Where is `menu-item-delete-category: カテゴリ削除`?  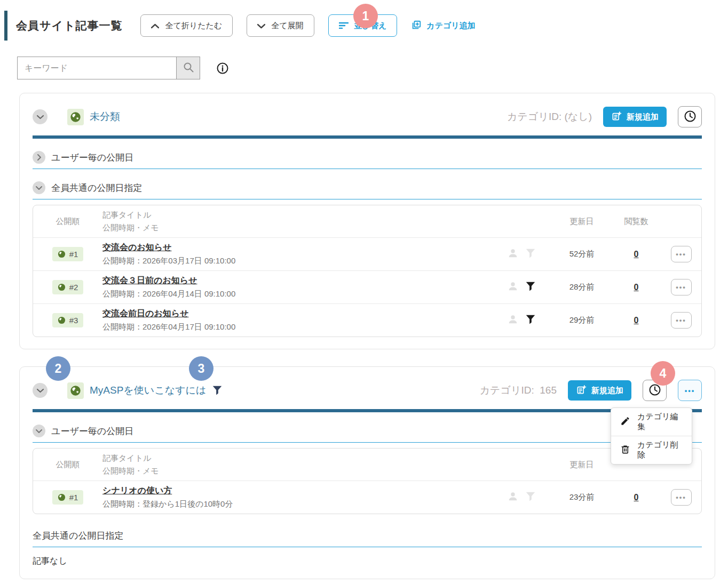 menu-item-delete-category: カテゴリ削除 is located at coordinates (651, 450).